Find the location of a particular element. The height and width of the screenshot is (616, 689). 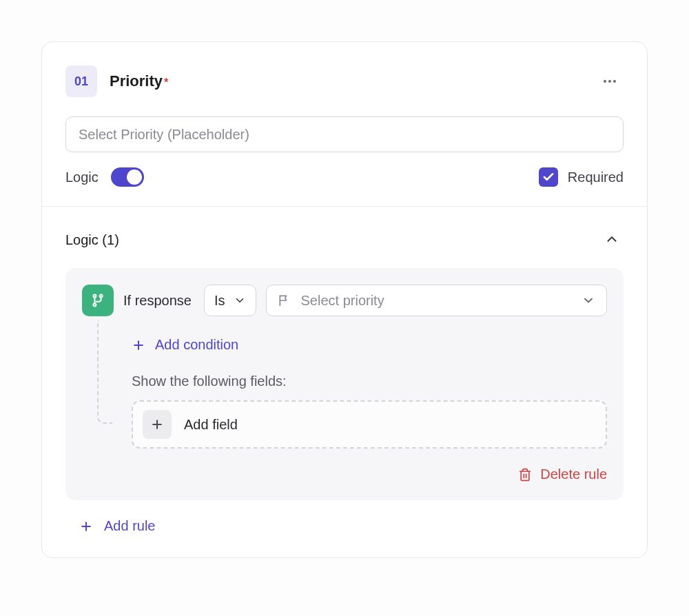

add-rule-label: Add rule is located at coordinates (130, 526).